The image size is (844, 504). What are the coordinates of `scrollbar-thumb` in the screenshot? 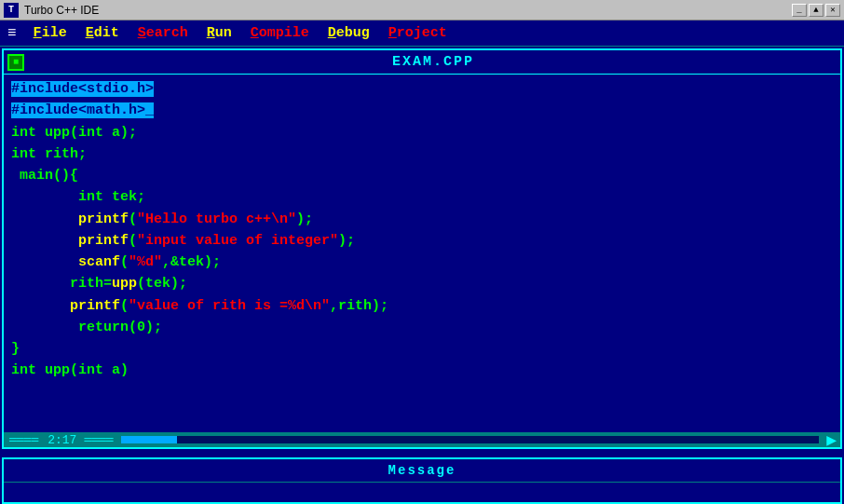 It's located at (149, 440).